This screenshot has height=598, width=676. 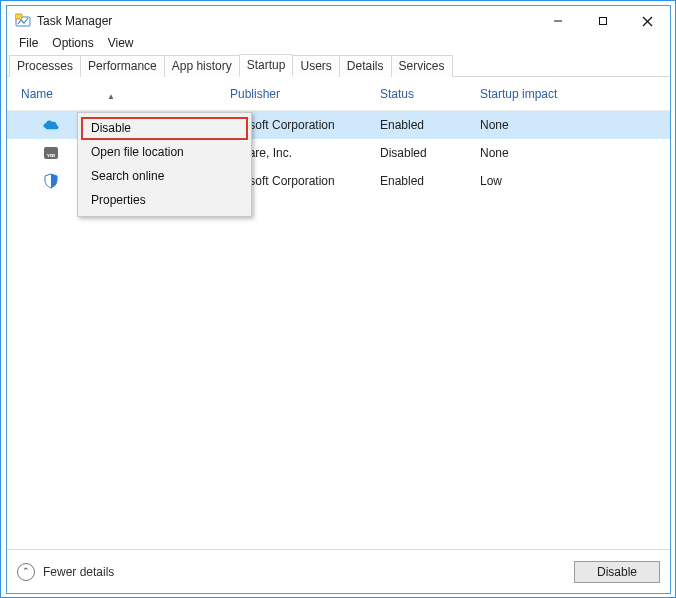 What do you see at coordinates (530, 94) in the screenshot?
I see `column-impact: Startup impact` at bounding box center [530, 94].